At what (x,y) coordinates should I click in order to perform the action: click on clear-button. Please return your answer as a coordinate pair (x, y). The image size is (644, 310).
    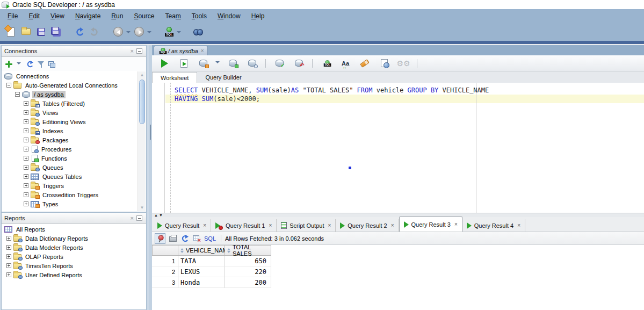
    Looking at the image, I should click on (365, 63).